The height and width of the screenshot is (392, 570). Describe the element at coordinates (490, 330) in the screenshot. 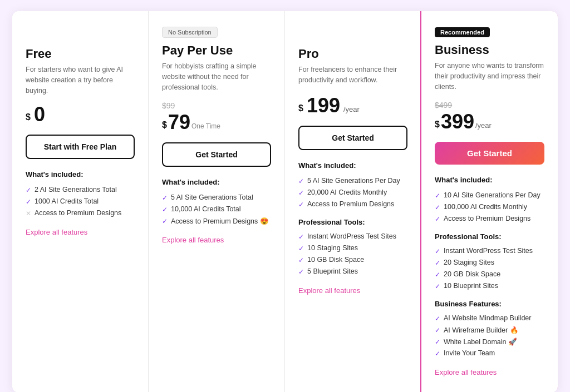

I see `feature-item: ✓AI Wireframe Builder 🔥` at that location.